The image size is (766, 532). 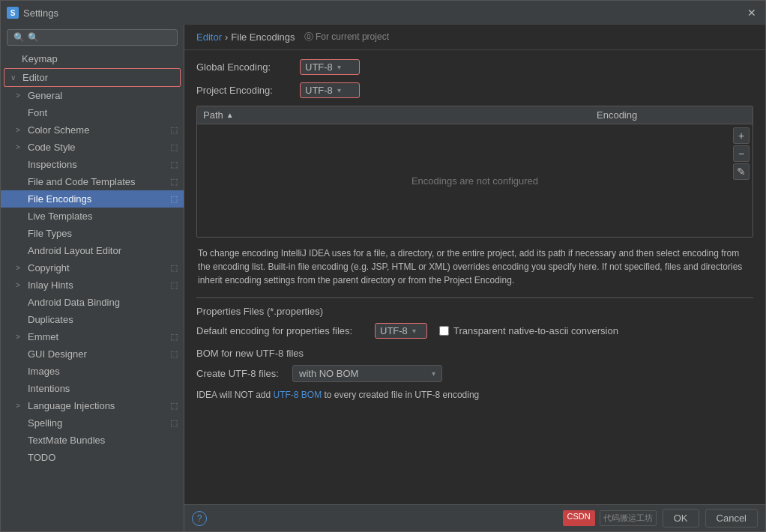 What do you see at coordinates (297, 395) in the screenshot?
I see `bom-info-link: UTF-8 BOM` at bounding box center [297, 395].